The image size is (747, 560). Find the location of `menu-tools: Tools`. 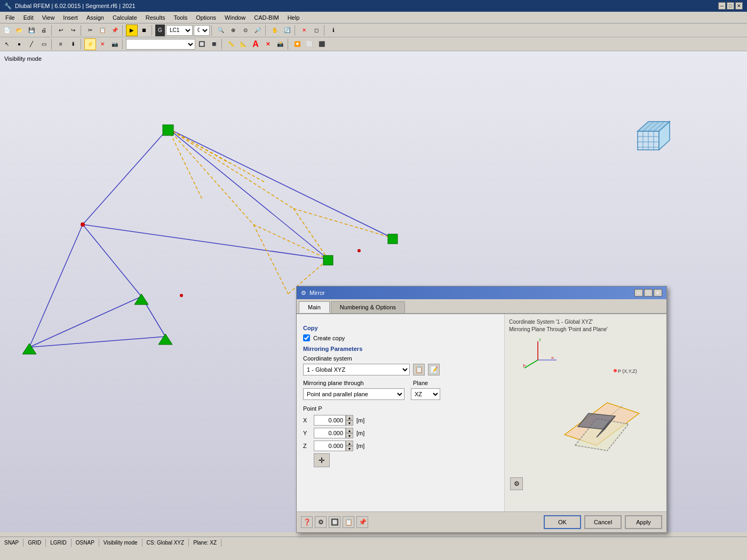

menu-tools: Tools is located at coordinates (180, 18).